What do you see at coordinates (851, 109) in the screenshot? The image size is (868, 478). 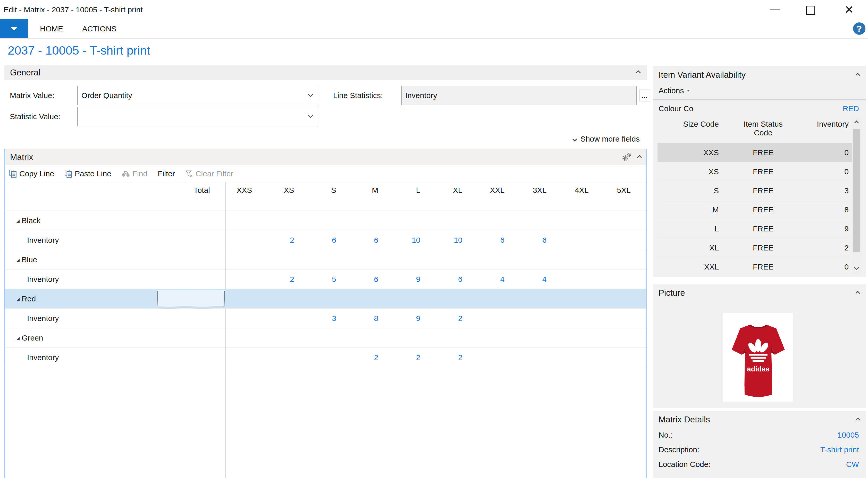 I see `colour-code-value: RED` at bounding box center [851, 109].